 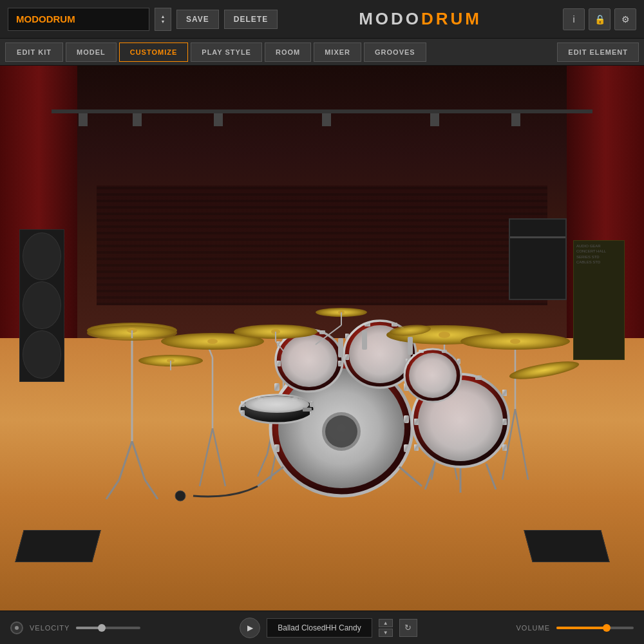 What do you see at coordinates (386, 628) in the screenshot?
I see `groove-nav-buttons: ▲ ▼` at bounding box center [386, 628].